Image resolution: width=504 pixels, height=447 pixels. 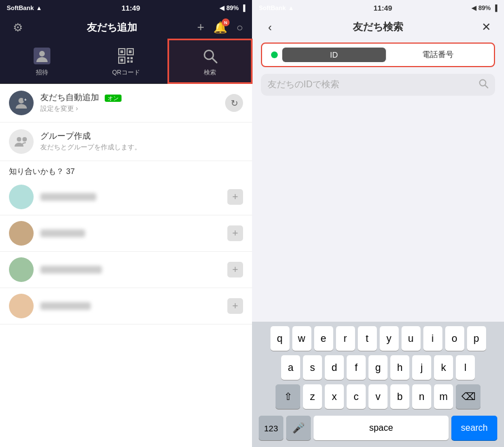 I want to click on key-v: v, so click(x=378, y=397).